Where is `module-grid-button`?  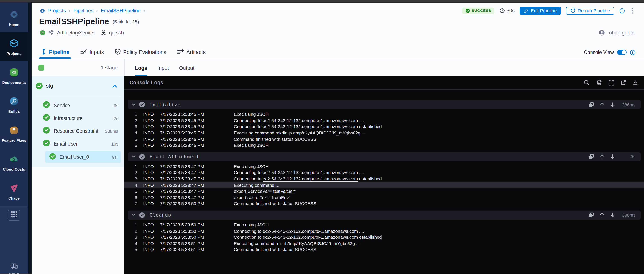 module-grid-button is located at coordinates (14, 215).